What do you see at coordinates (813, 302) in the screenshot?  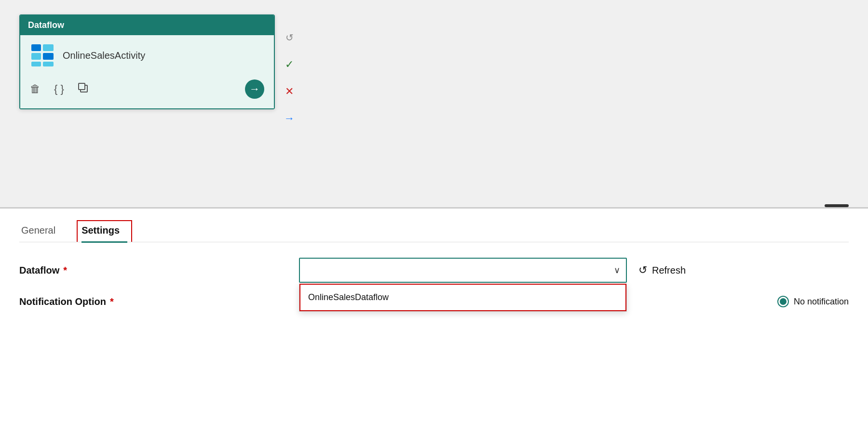 I see `no-notification-option: No notification` at bounding box center [813, 302].